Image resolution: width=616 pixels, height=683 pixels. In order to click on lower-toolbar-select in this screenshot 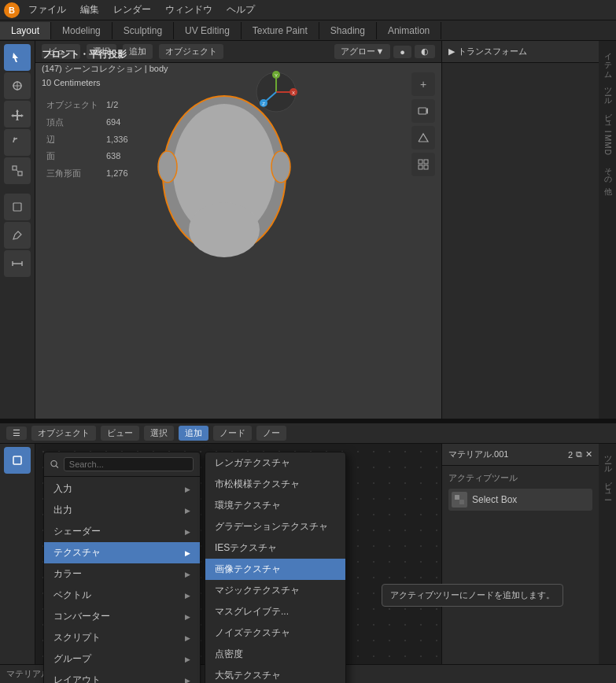, I will do `click(17, 460)`.